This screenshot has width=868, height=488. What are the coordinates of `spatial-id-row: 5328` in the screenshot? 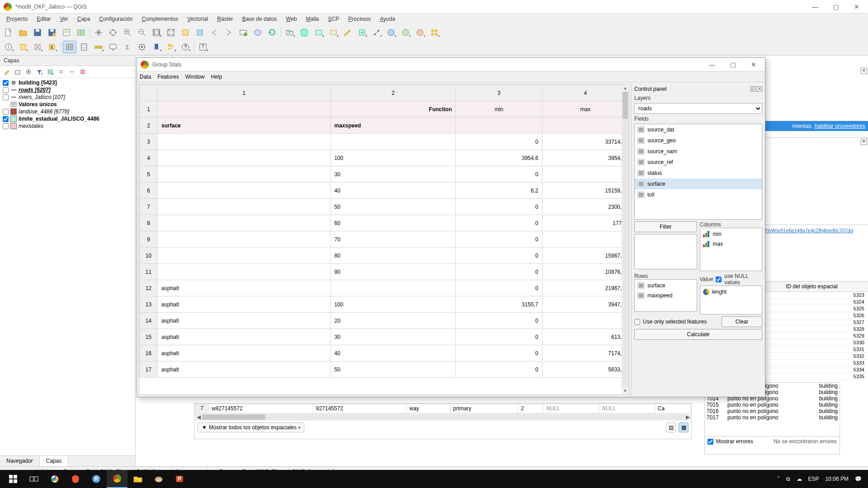 It's located at (812, 329).